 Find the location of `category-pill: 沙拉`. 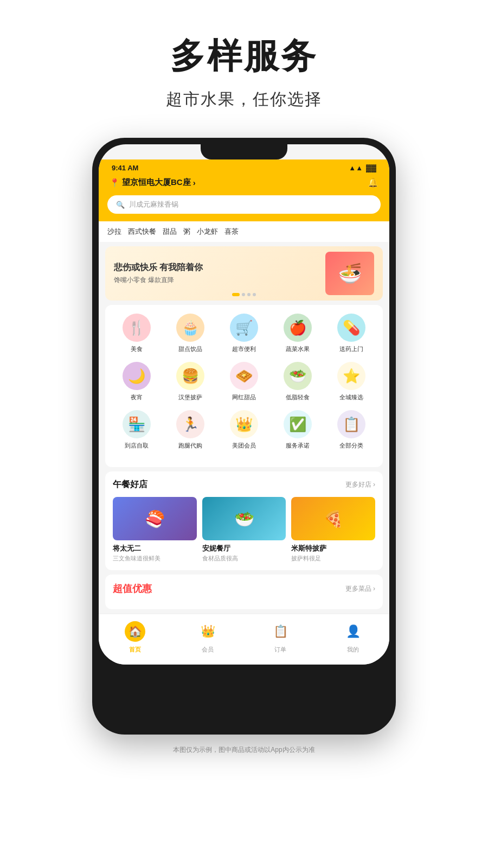

category-pill: 沙拉 is located at coordinates (114, 232).